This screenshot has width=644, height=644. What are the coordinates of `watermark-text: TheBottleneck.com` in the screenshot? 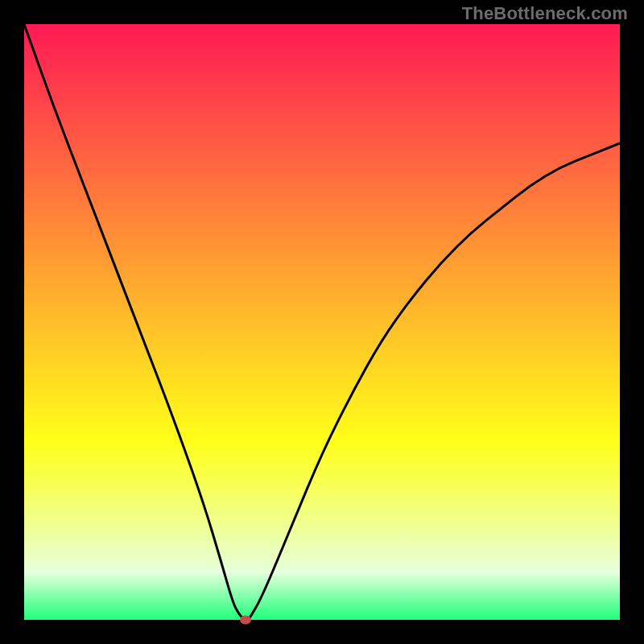 It's located at (545, 14).